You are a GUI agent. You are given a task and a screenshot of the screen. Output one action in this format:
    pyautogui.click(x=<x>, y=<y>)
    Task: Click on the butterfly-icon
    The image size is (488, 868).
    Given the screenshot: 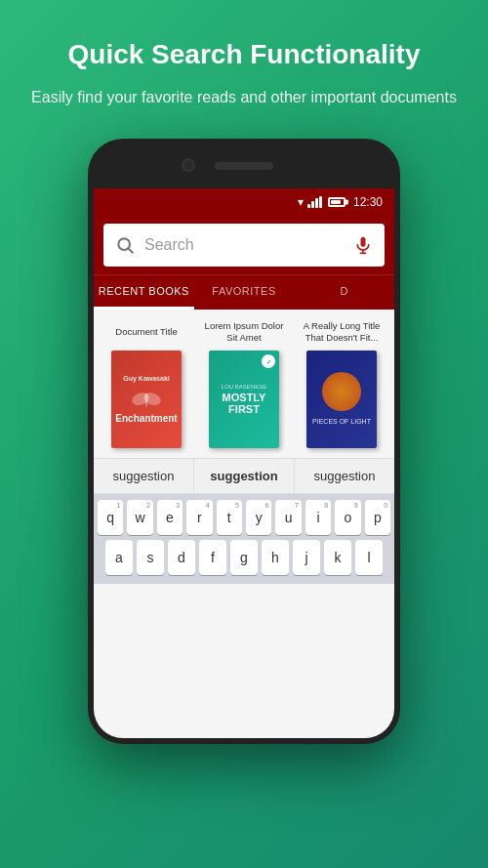 What is the action you would take?
    pyautogui.click(x=146, y=399)
    